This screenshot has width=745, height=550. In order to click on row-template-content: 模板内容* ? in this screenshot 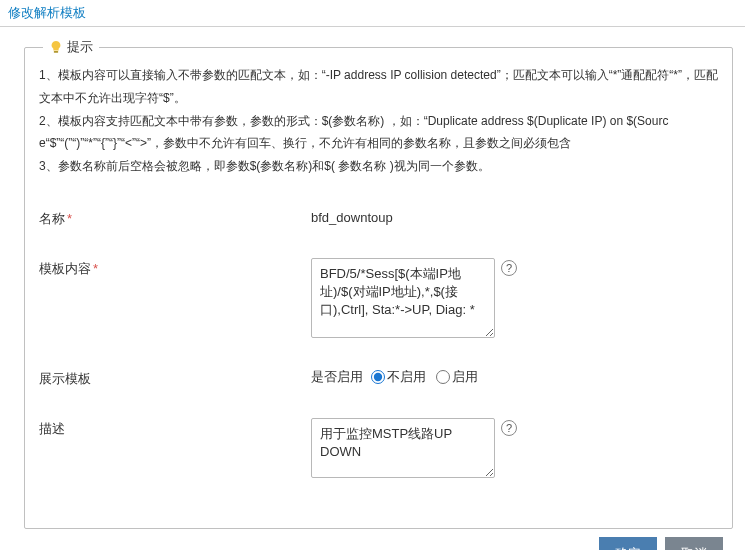, I will do `click(378, 298)`.